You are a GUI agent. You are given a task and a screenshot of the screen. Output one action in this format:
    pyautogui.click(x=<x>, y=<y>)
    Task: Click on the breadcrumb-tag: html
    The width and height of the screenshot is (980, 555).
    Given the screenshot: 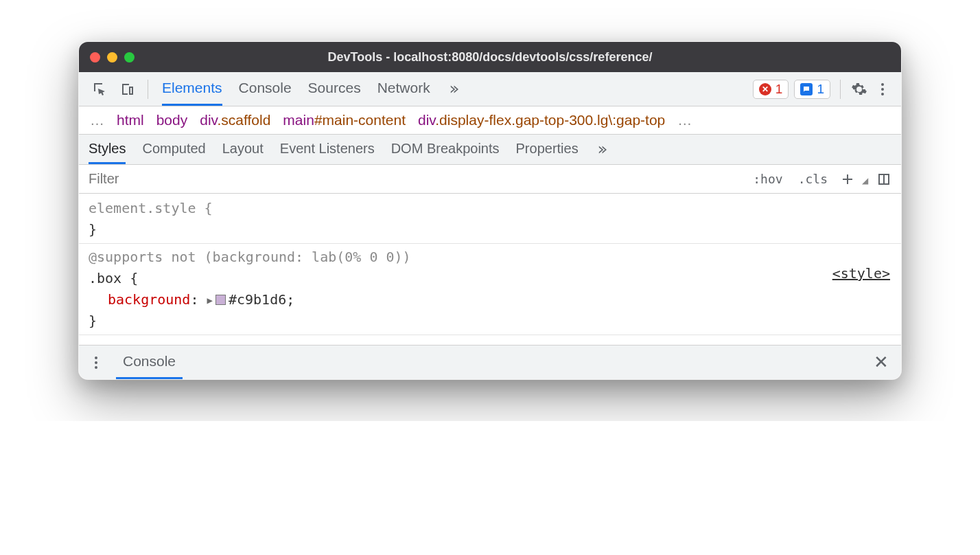 What is the action you would take?
    pyautogui.click(x=130, y=120)
    